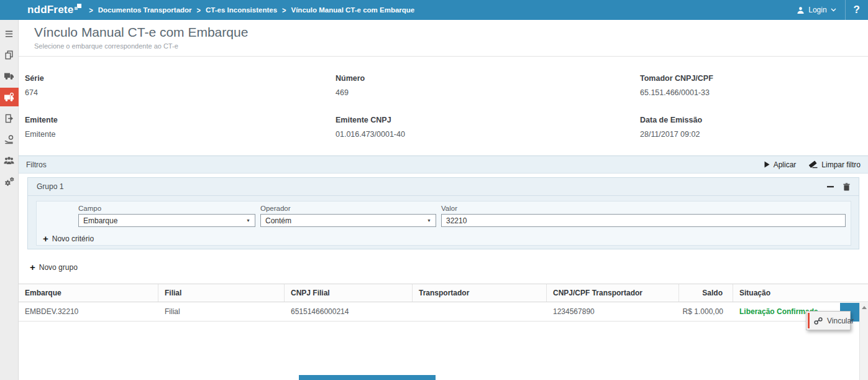 This screenshot has height=380, width=868. I want to click on column-header-cnpj-filial: CNPJ Filial, so click(349, 293).